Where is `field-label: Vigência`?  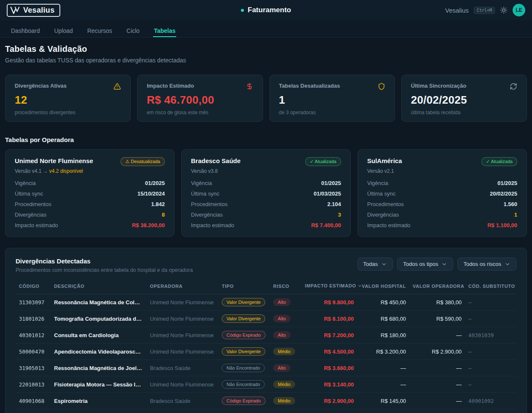
field-label: Vigência is located at coordinates (202, 183).